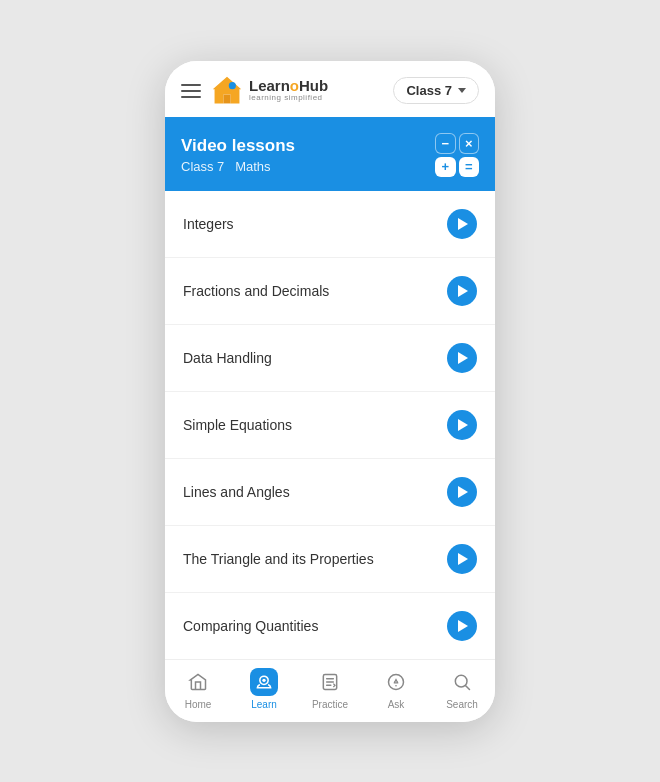 Image resolution: width=660 pixels, height=782 pixels. What do you see at coordinates (470, 144) in the screenshot?
I see `math-cell-multiply: ×` at bounding box center [470, 144].